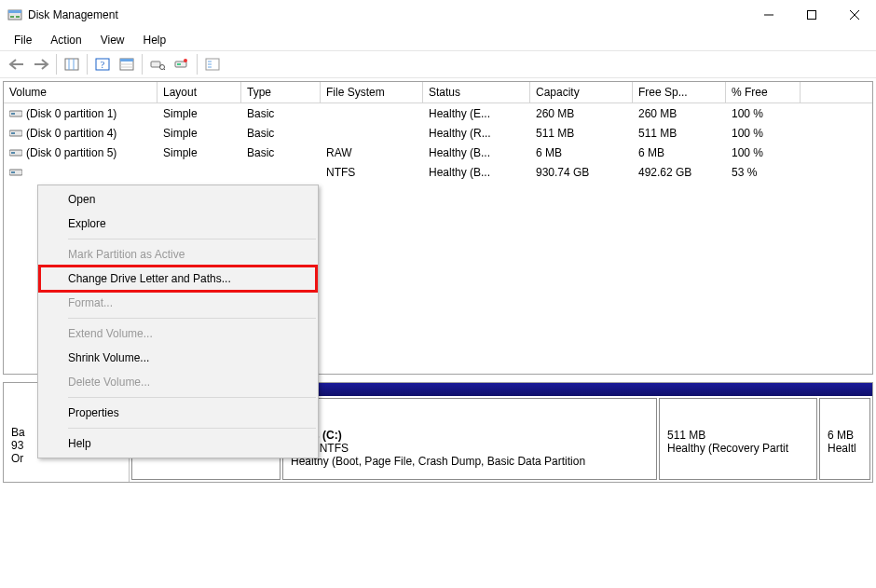  Describe the element at coordinates (470, 439) in the screenshot. I see `partition-block: dows (C:) 4 GB NTFS Healthy (Boot, Page …` at that location.